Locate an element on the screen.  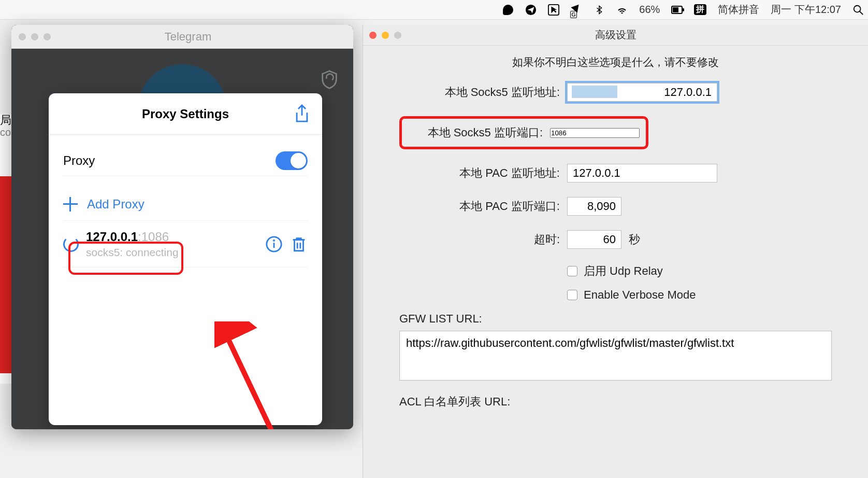
pac-addr-field: 本地 PAC 监听地址: is located at coordinates (615, 173).